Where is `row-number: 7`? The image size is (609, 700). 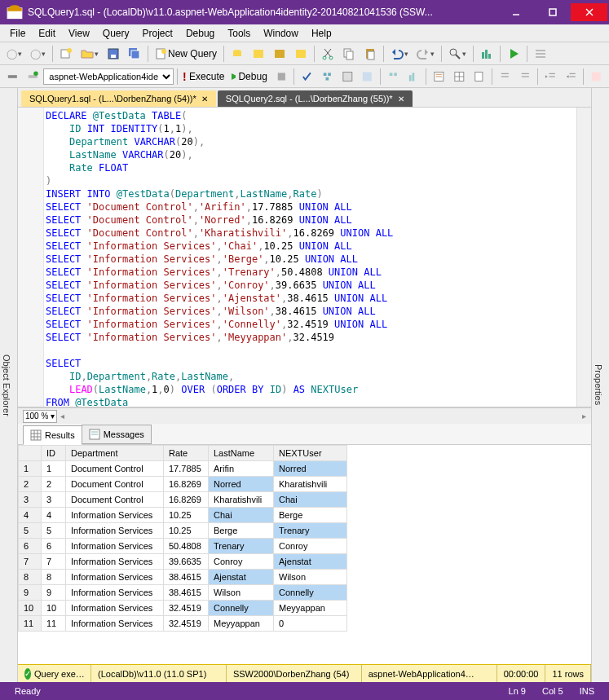
row-number: 7 is located at coordinates (30, 562).